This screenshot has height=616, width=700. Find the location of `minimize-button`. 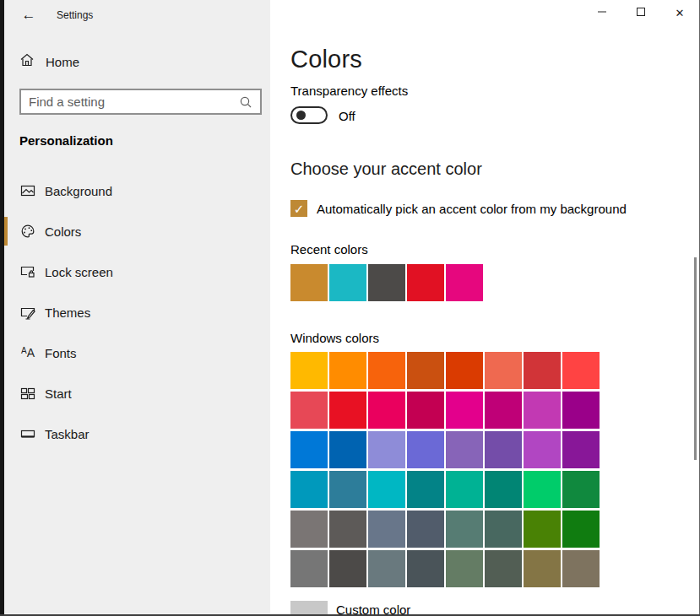

minimize-button is located at coordinates (602, 13).